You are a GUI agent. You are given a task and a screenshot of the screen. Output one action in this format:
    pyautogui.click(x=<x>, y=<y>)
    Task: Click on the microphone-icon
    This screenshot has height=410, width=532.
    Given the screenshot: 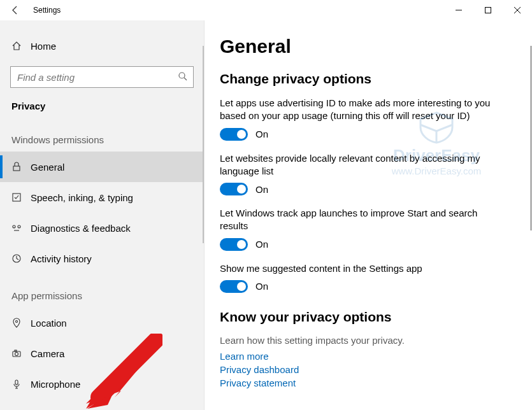 What is the action you would take?
    pyautogui.click(x=21, y=384)
    